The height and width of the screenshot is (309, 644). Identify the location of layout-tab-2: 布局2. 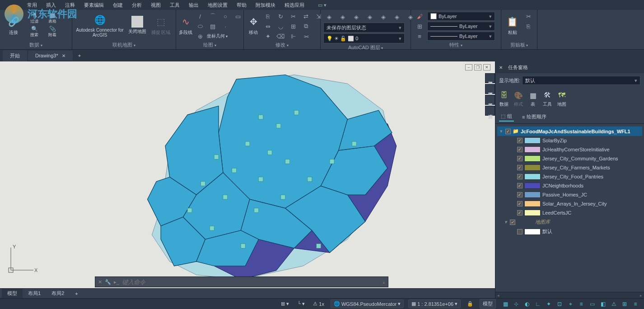
(58, 294).